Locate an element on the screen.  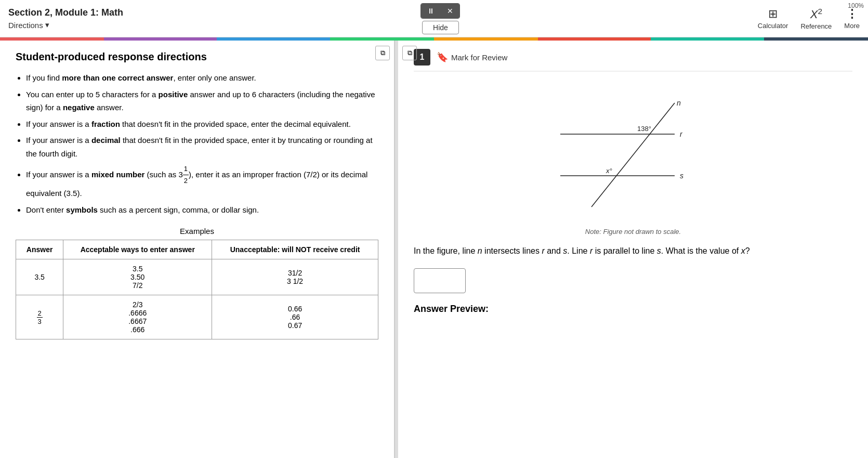
header-left: Section 2, Module 1: Math Directions ▾ is located at coordinates (65, 19).